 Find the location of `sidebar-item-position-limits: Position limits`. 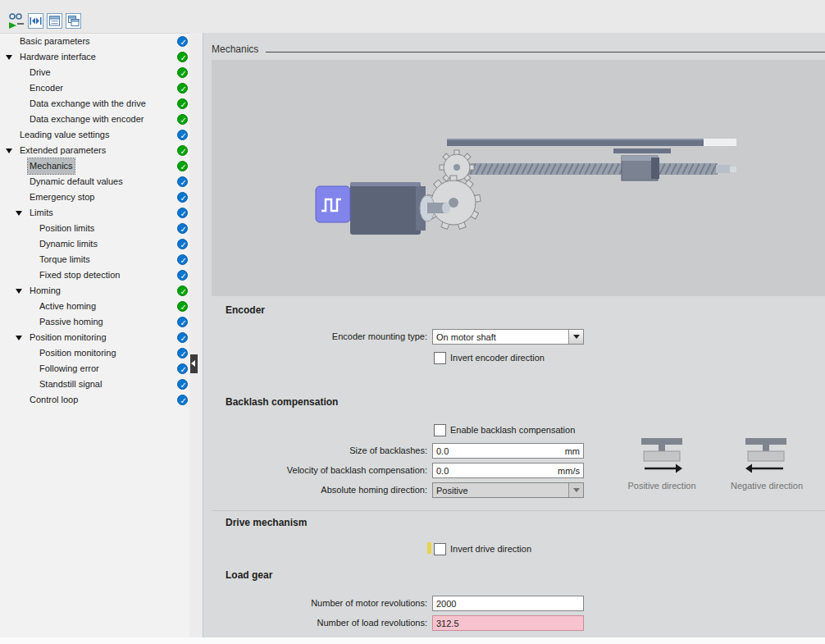

sidebar-item-position-limits: Position limits is located at coordinates (95, 228).